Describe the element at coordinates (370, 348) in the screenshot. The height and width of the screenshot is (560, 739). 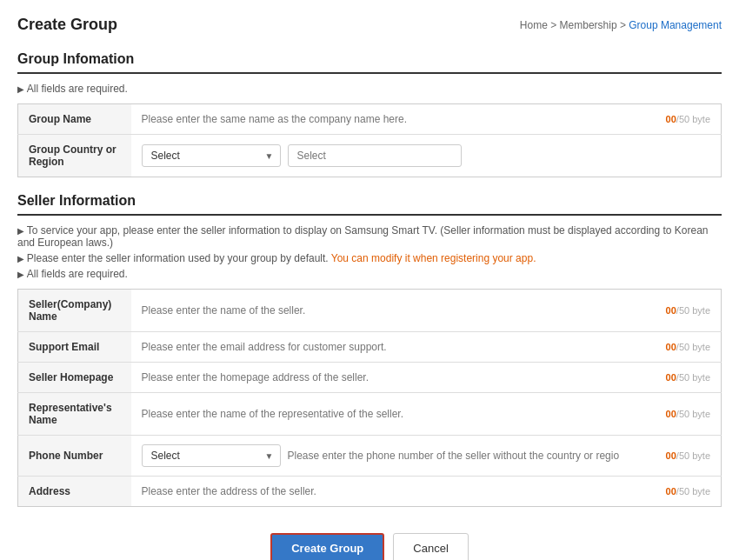
I see `support-email-row: Support Email 00/50 byte` at that location.